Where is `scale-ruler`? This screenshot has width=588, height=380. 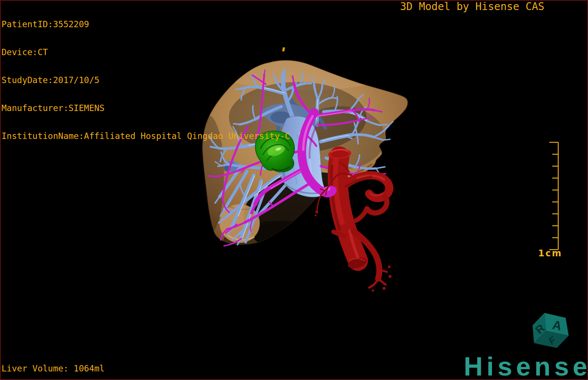 scale-ruler is located at coordinates (555, 196).